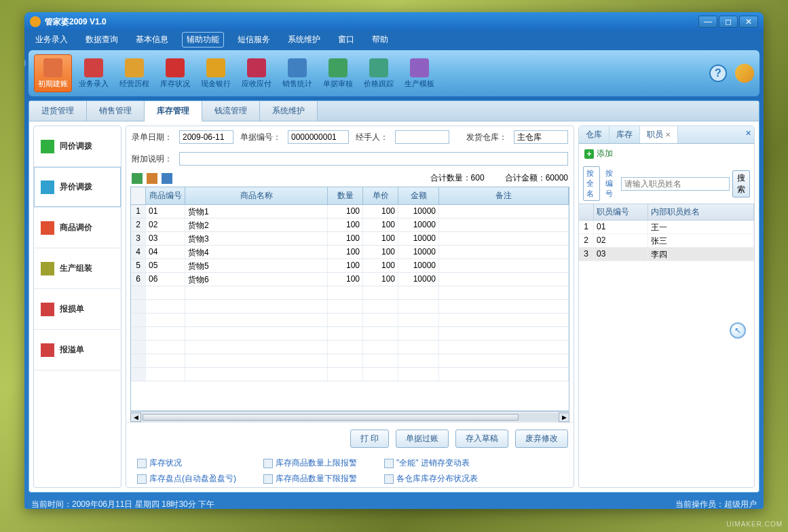 Image resolution: width=788 pixels, height=532 pixels. What do you see at coordinates (741, 184) in the screenshot?
I see `search-button: 搜索` at bounding box center [741, 184].